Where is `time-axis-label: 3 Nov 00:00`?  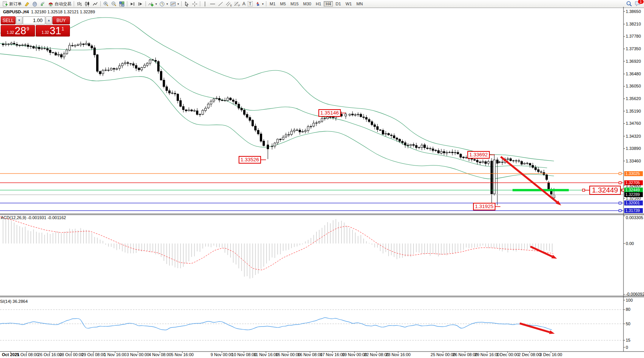
time-axis-label: 3 Nov 00:00 is located at coordinates (138, 355).